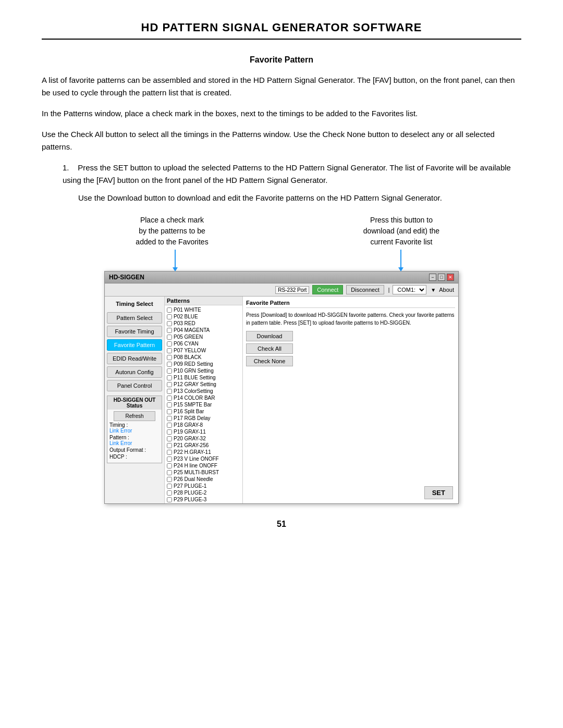 The width and height of the screenshot is (563, 728). What do you see at coordinates (410, 290) in the screenshot?
I see `com-port-select: COM1: COM2: COM3:` at bounding box center [410, 290].